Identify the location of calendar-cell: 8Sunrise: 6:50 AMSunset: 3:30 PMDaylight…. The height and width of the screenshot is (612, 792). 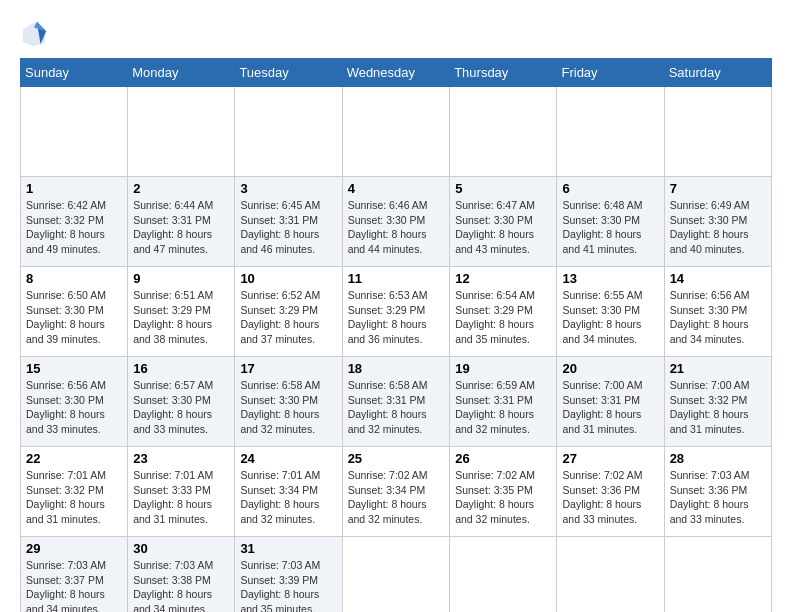
(74, 312).